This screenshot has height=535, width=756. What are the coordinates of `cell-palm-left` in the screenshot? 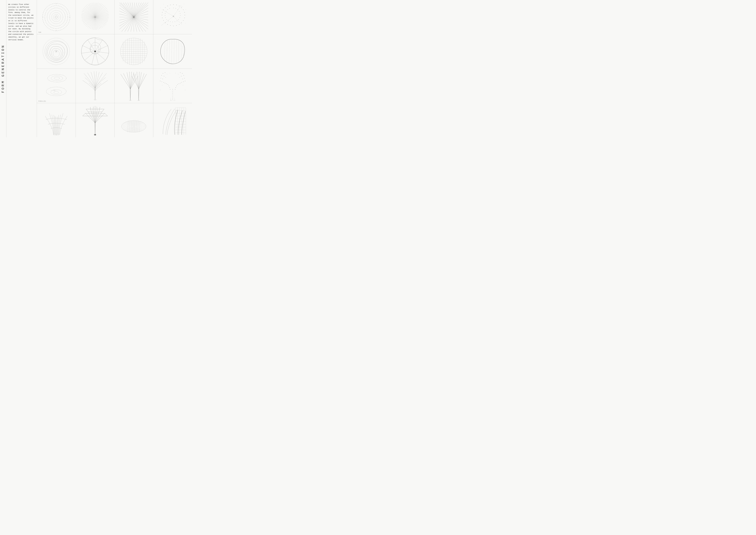 It's located at (95, 86).